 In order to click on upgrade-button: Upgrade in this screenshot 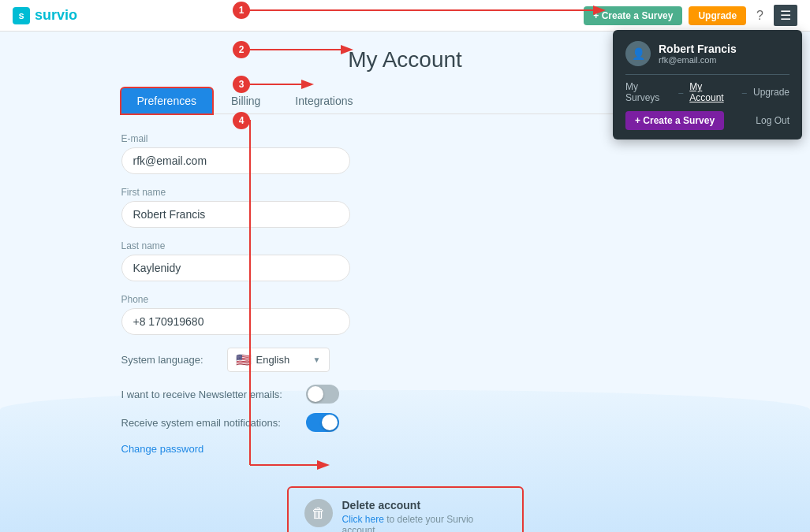, I will do `click(718, 16)`.